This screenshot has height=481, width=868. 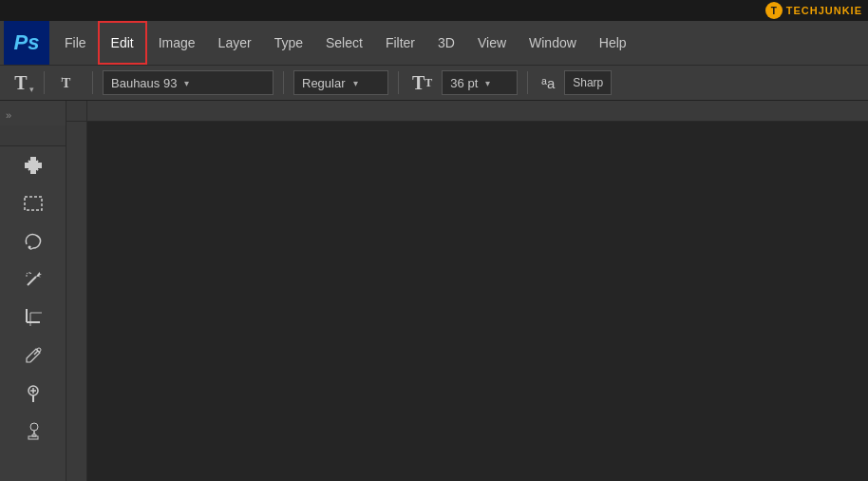 I want to click on aa-icon: ªa, so click(x=548, y=84).